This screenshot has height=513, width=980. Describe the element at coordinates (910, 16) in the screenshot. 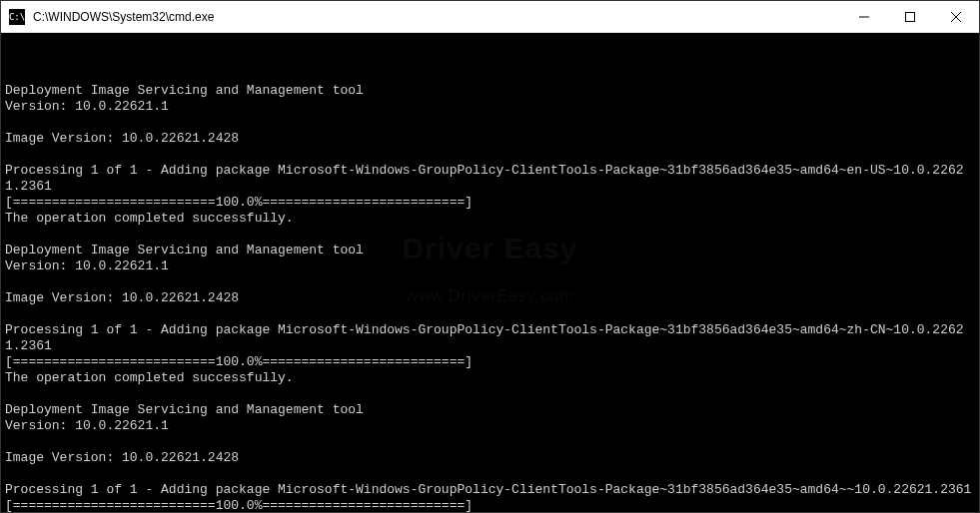

I see `maximize-button` at that location.